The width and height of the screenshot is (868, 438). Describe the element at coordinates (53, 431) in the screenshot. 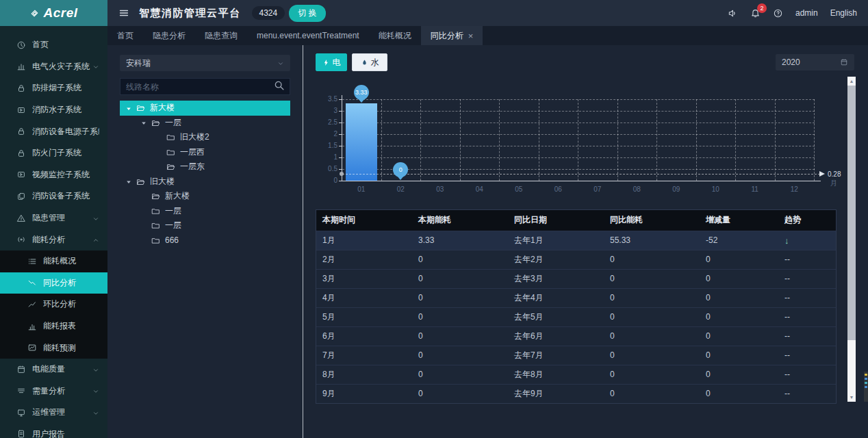

I see `sidebar-item-user-report: 用户报告` at that location.